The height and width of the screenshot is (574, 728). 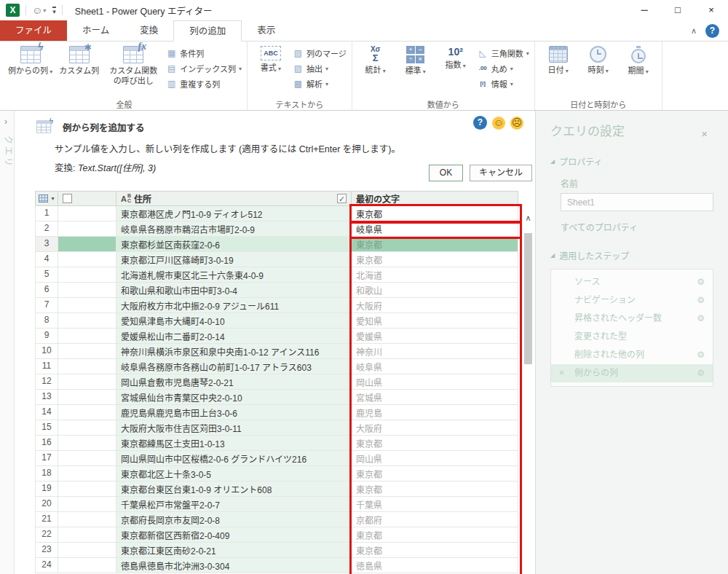 I want to click on address-cell: 東京都杉並区南荻窪2-0-6, so click(x=234, y=245).